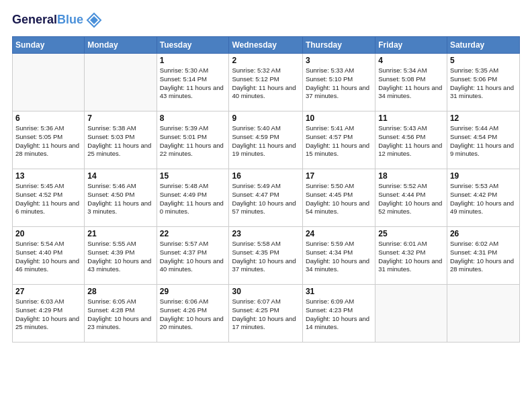 This screenshot has width=532, height=411. I want to click on day-number: 27, so click(48, 291).